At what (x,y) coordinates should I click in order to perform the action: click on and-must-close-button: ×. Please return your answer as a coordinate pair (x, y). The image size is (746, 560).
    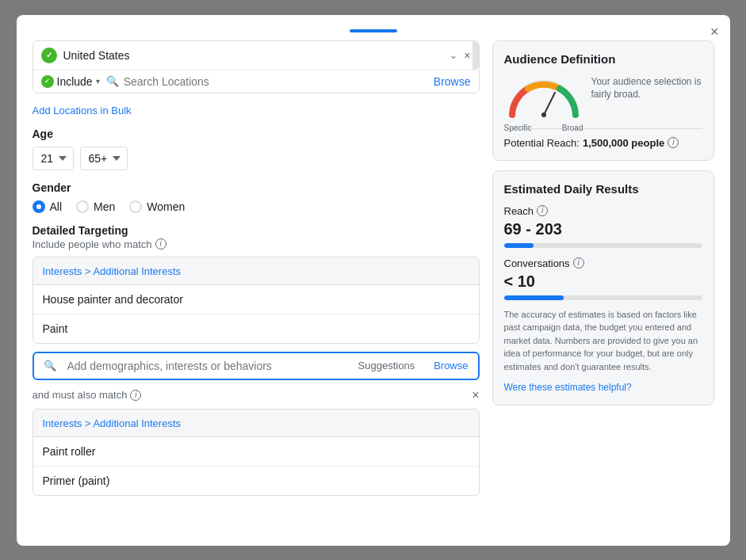
    Looking at the image, I should click on (476, 395).